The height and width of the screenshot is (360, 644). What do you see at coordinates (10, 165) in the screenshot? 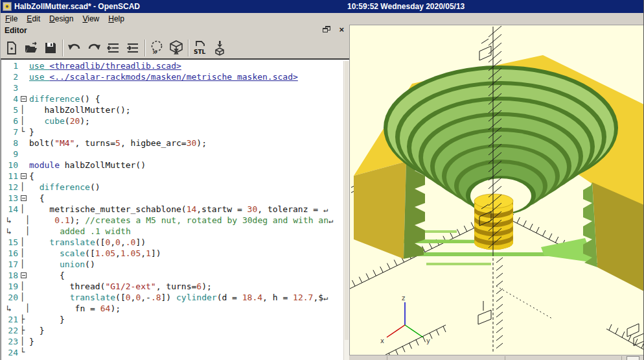
I see `line-number: 10` at bounding box center [10, 165].